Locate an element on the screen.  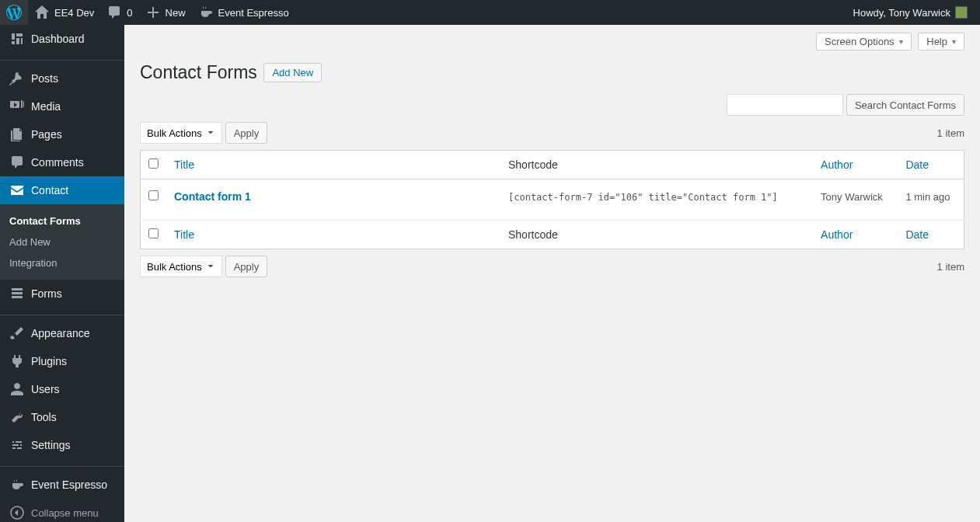
select-all-bottom is located at coordinates (154, 233).